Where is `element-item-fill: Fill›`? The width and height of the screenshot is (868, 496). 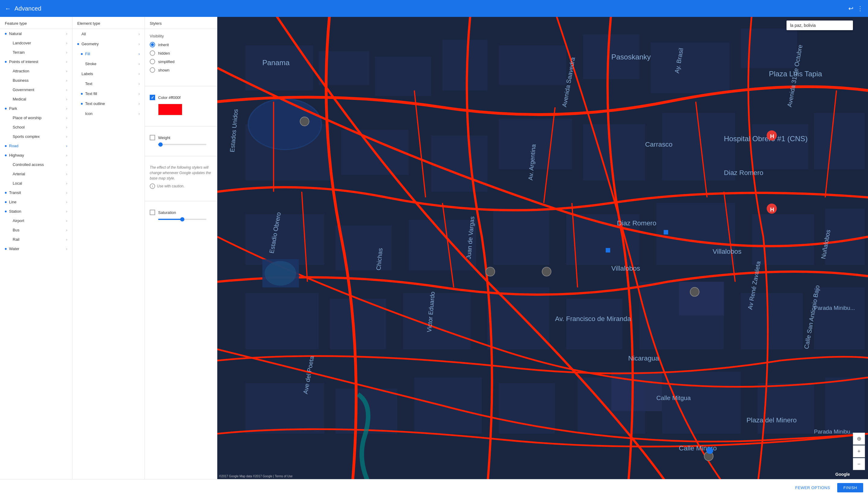 element-item-fill: Fill› is located at coordinates (108, 54).